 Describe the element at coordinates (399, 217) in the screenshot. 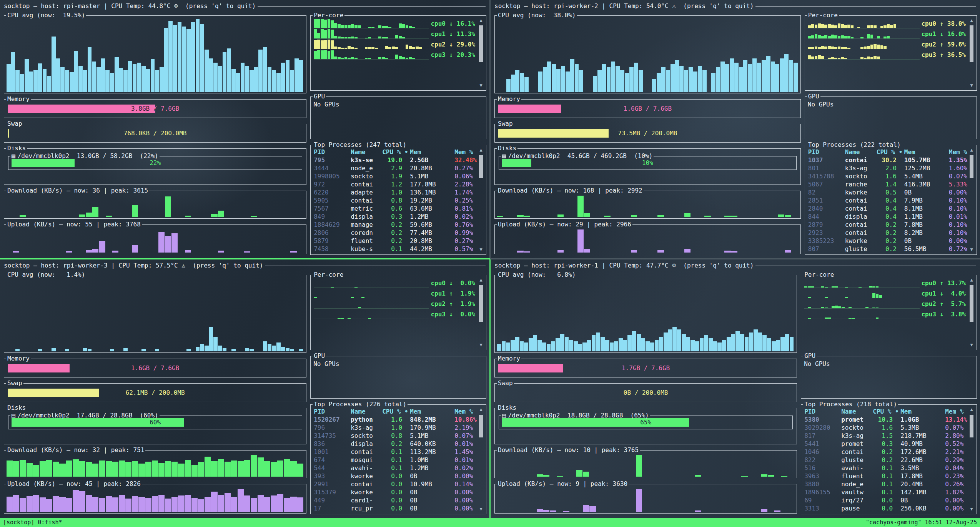

I see `process-row: 849displa0.31.2MB0.02%` at that location.